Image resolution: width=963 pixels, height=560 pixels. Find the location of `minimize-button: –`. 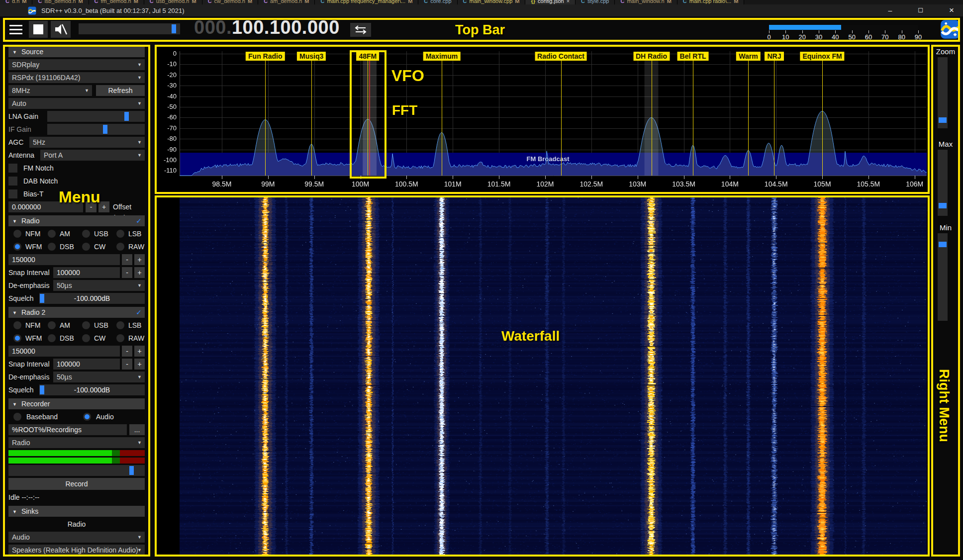

minimize-button: – is located at coordinates (890, 10).